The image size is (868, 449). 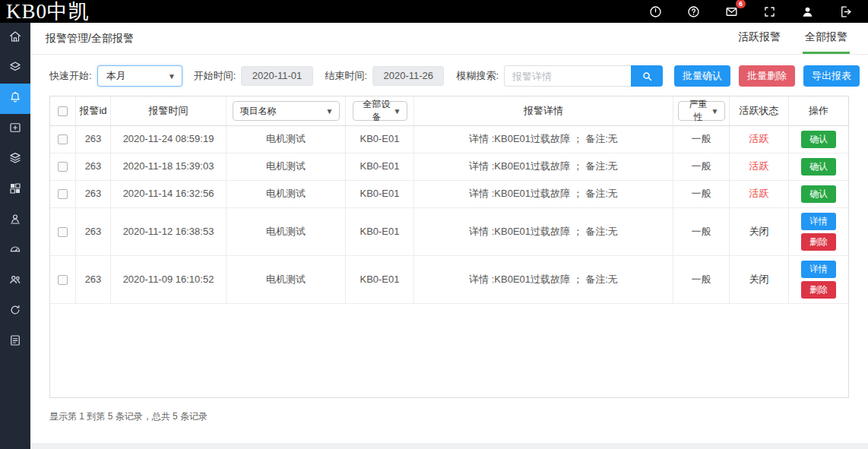 What do you see at coordinates (759, 12) in the screenshot?
I see `topbar-icons: 6` at bounding box center [759, 12].